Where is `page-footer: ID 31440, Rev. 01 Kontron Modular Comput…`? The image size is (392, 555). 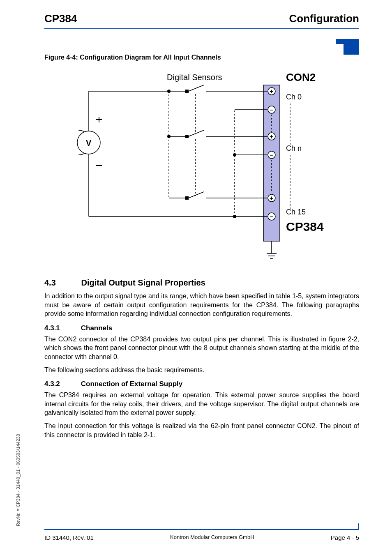 page-footer: ID 31440, Rev. 01 Kontron Modular Comput… is located at coordinates (202, 535).